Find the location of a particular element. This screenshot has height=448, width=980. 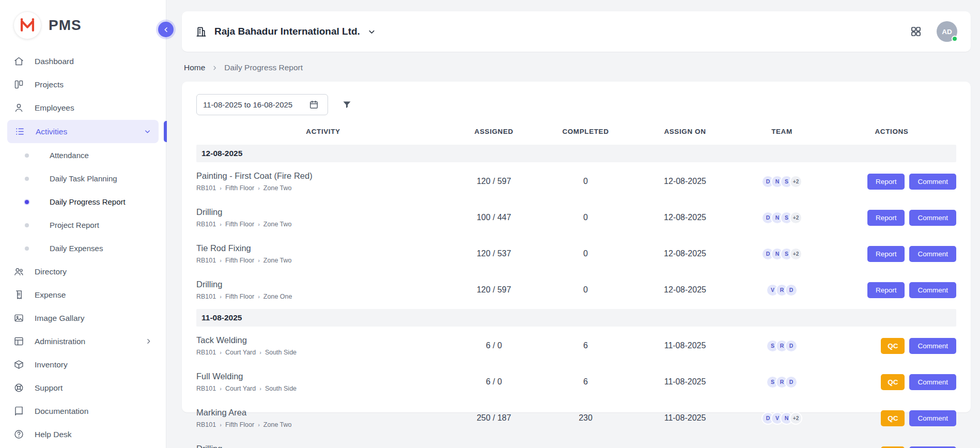

active-indicator is located at coordinates (165, 131).